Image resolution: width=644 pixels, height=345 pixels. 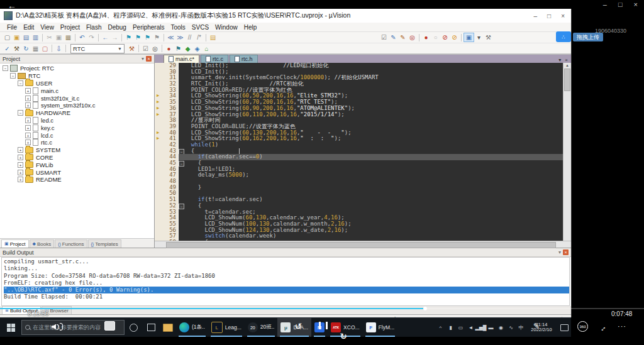 What do you see at coordinates (35, 49) in the screenshot?
I see `batch-build-icon: ▦` at bounding box center [35, 49].